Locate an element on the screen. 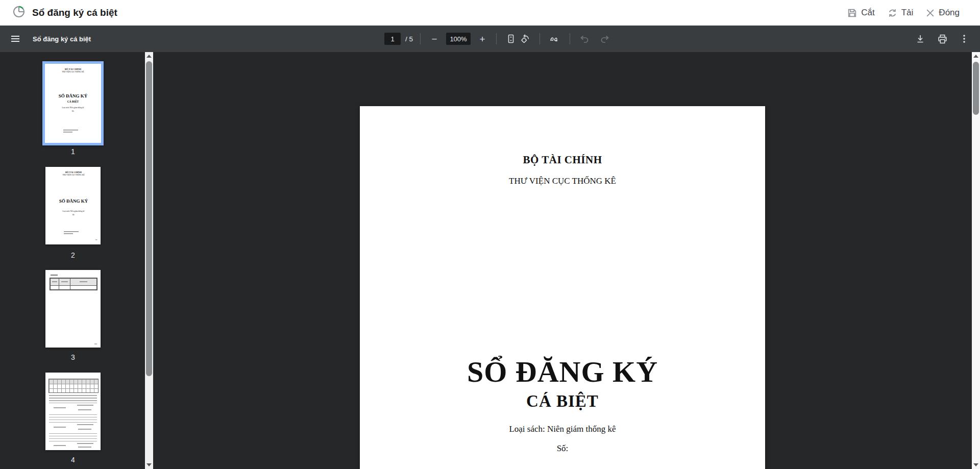  pdf-document-title: Sổ đăng ký cá biệt is located at coordinates (62, 39).